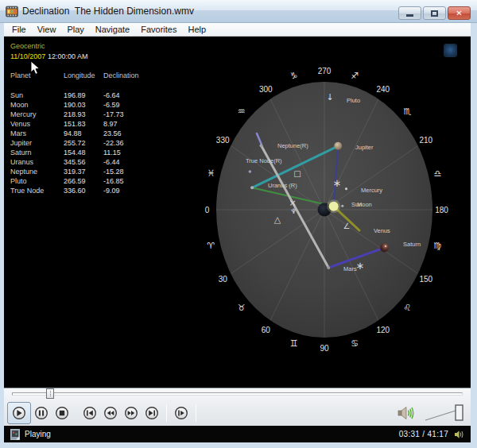  Describe the element at coordinates (197, 29) in the screenshot. I see `menu-item-help: Help` at that location.